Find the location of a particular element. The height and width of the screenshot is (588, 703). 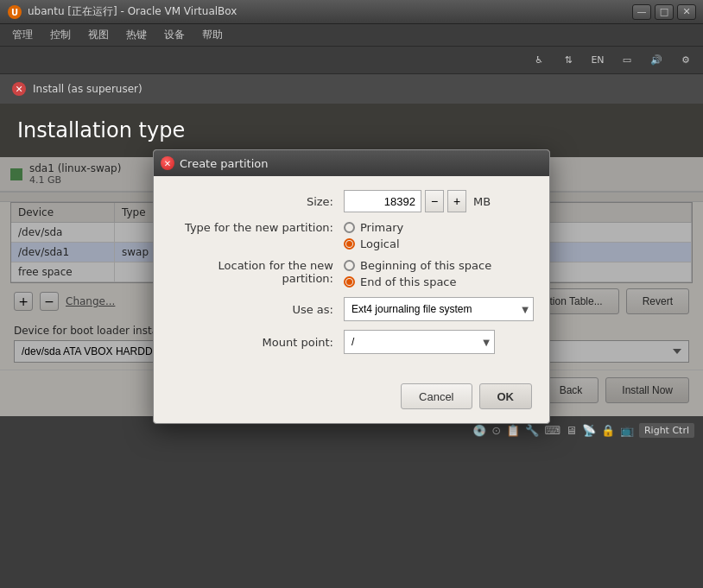

right-ctrl-label: Right Ctrl is located at coordinates (667, 430).